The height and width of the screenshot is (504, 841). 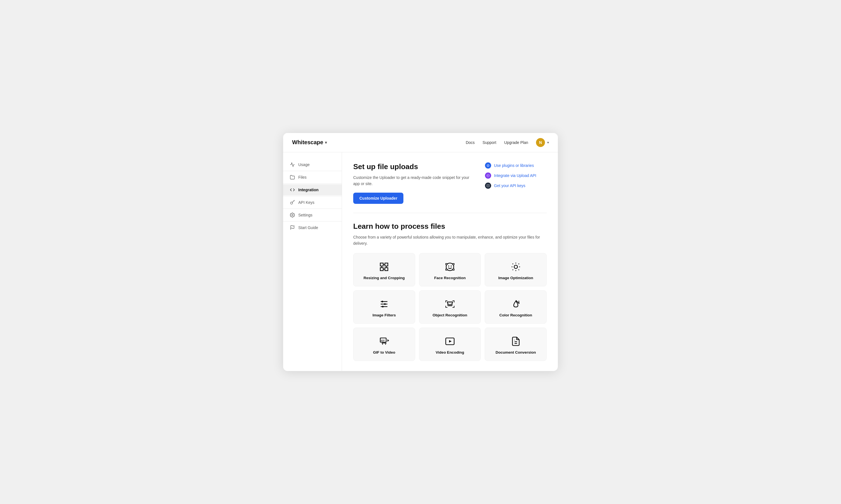 What do you see at coordinates (384, 353) in the screenshot?
I see `card-label-gif-video: GIF to Video` at bounding box center [384, 353].